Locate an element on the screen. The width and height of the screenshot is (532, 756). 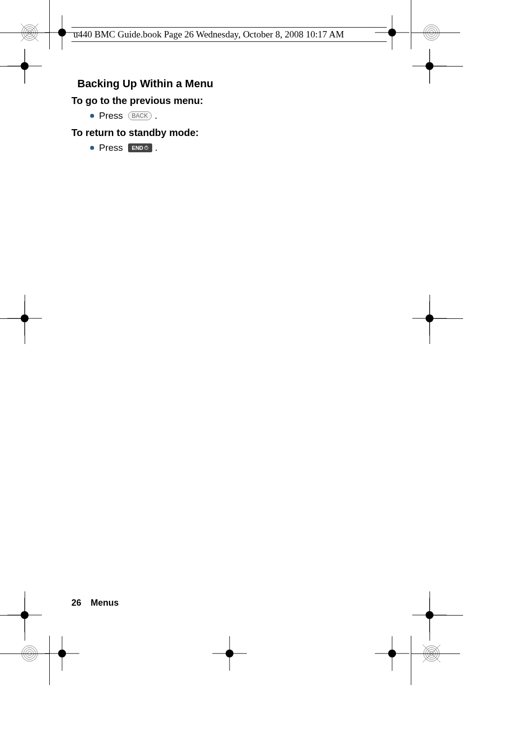
back-key-icon: BACK is located at coordinates (140, 116).